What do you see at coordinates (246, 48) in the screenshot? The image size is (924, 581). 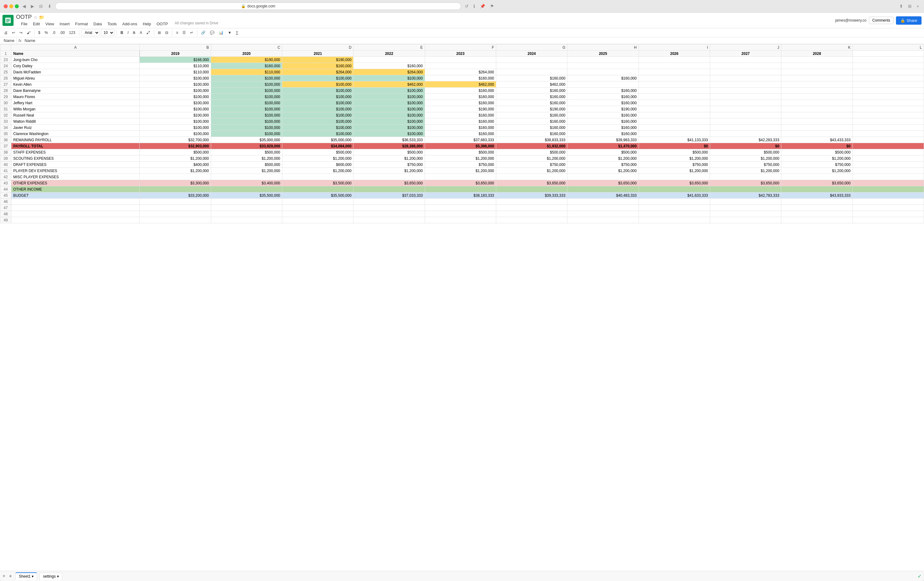 I see `col-header-C: C` at bounding box center [246, 48].